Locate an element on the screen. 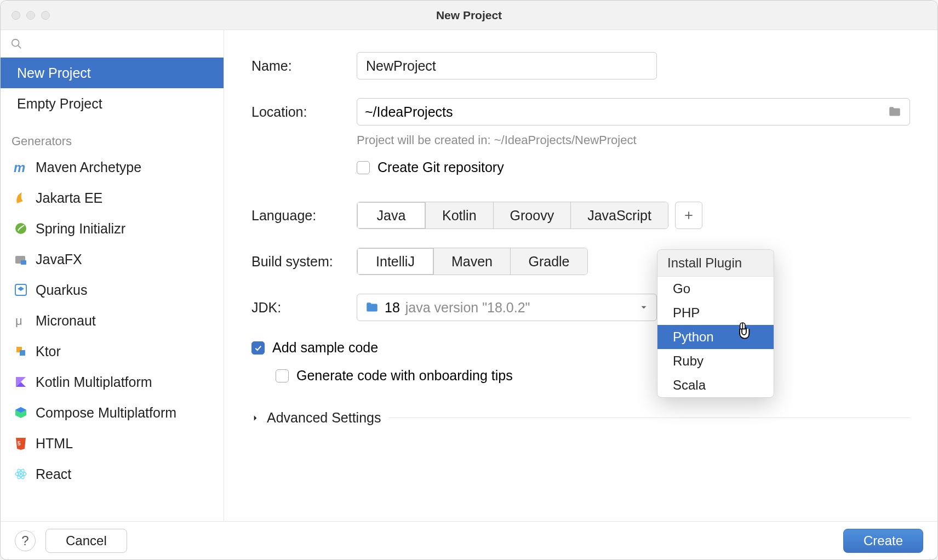  generator-item-maven-archetype: m Maven Archetype is located at coordinates (112, 167).